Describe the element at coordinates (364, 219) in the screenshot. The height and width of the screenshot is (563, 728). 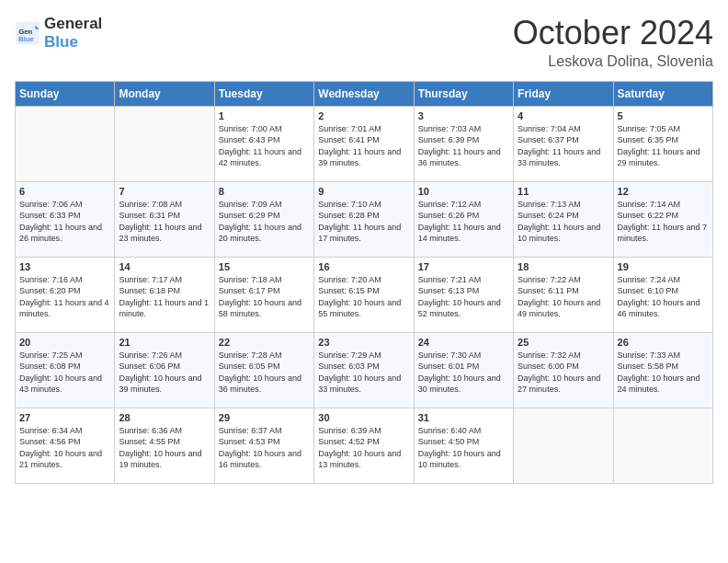
I see `calendar-week-row: 6Sunrise: 7:06 AM Sunset: 6:33 PM Daylig…` at that location.